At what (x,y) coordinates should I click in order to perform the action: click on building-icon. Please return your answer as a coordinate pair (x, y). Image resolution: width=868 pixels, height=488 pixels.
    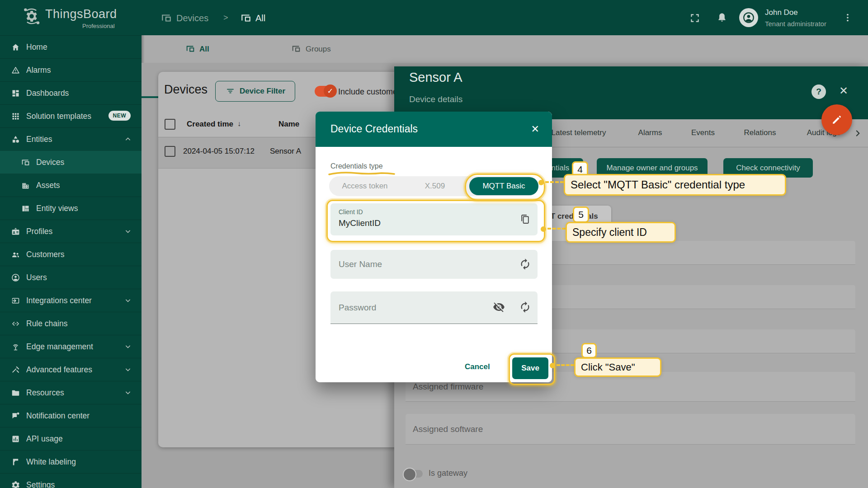
    Looking at the image, I should click on (25, 185).